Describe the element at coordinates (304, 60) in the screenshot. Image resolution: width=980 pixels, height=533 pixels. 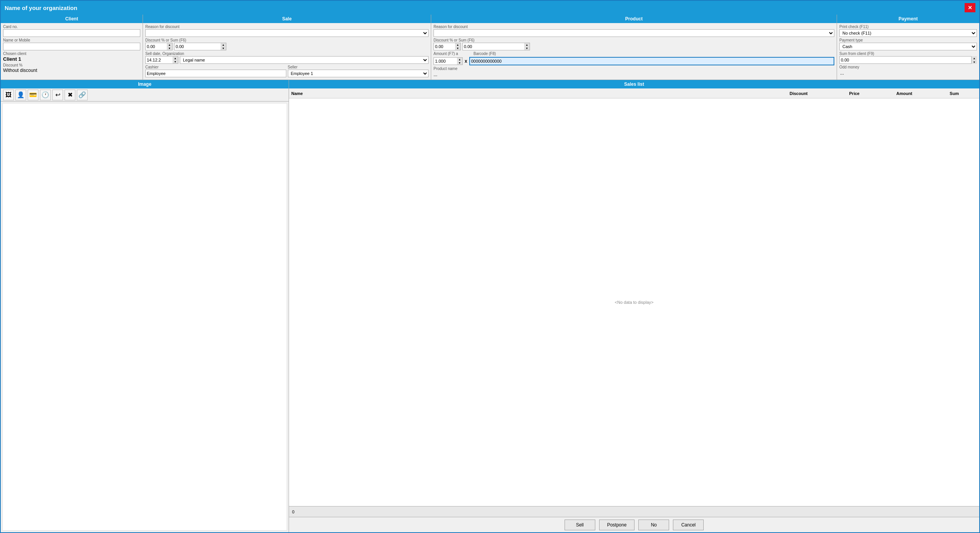
I see `sale-org-select: Legal name` at that location.